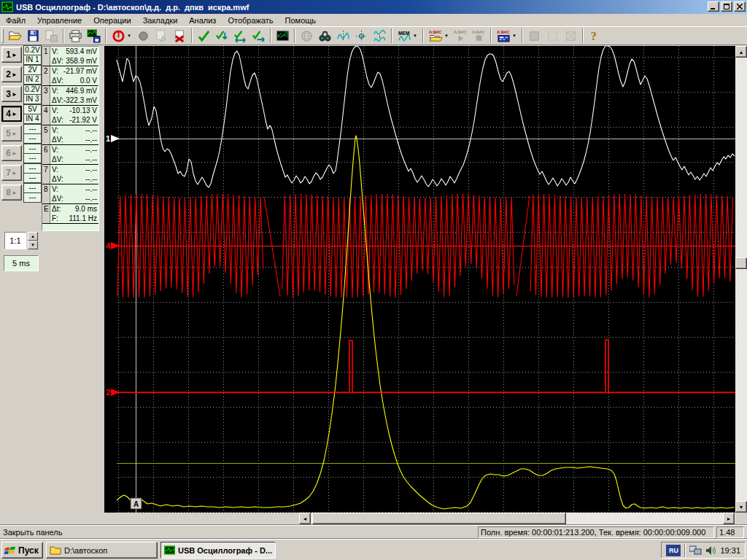  Describe the element at coordinates (673, 551) in the screenshot. I see `language-indicator: RU` at that location.